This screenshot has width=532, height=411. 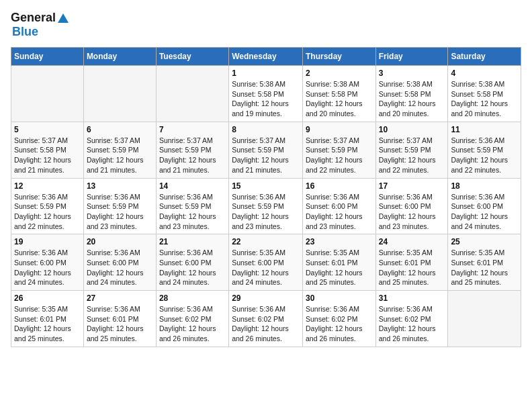 What do you see at coordinates (484, 130) in the screenshot?
I see `day-number: 11` at bounding box center [484, 130].